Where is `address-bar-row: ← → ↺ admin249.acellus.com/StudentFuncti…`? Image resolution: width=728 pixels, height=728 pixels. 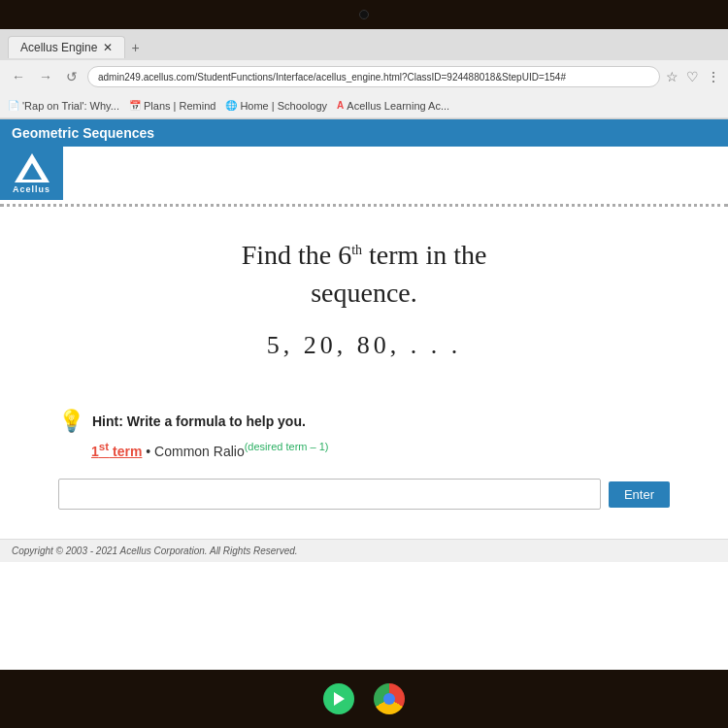 address-bar-row: ← → ↺ admin249.acellus.com/StudentFuncti… is located at coordinates (364, 77).